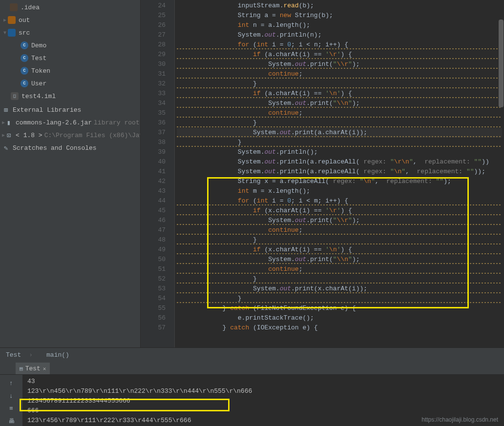  Describe the element at coordinates (33, 368) in the screenshot. I see `run-tab-test: ▤ Test ✕` at that location.